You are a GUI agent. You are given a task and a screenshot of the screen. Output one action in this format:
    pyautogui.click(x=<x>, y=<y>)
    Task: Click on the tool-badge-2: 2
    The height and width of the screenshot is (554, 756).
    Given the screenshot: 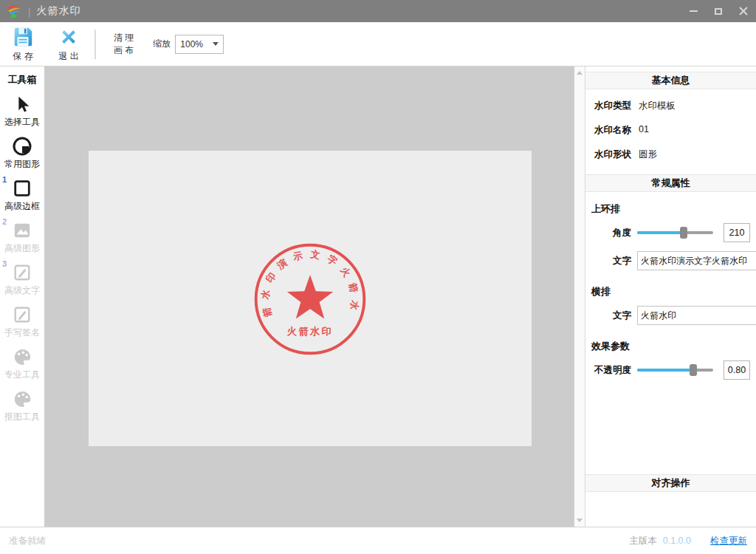 What is the action you would take?
    pyautogui.click(x=4, y=222)
    